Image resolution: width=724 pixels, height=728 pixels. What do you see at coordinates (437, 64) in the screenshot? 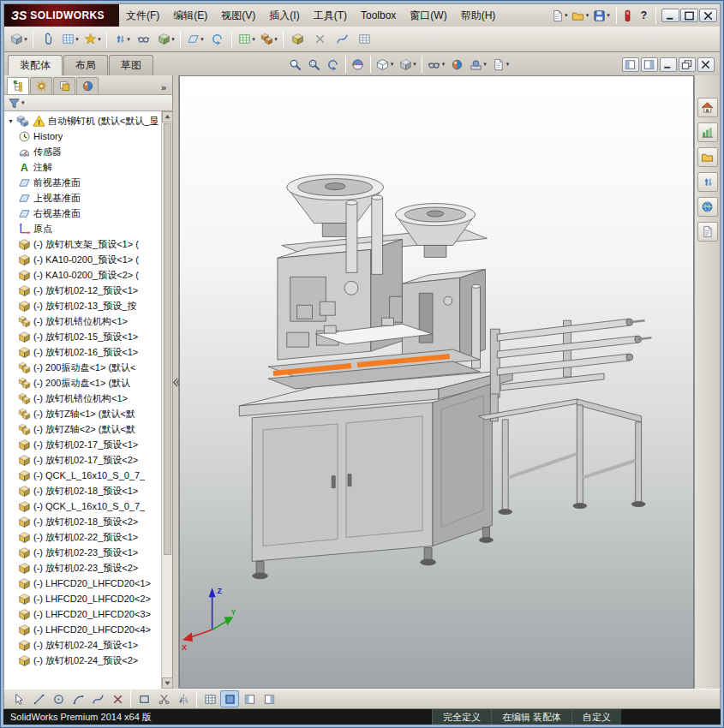
I see `hide-show-items-button: ▾` at bounding box center [437, 64].